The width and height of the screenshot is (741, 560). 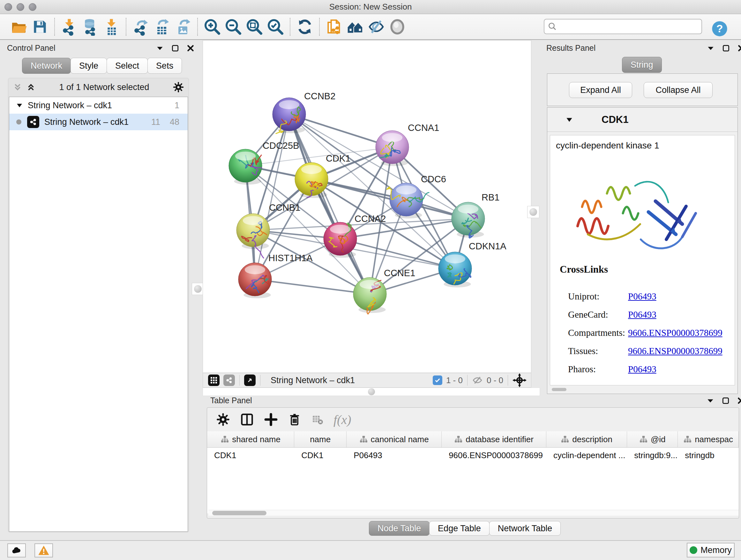 I want to click on show-hide-graphics-details-button, so click(x=377, y=27).